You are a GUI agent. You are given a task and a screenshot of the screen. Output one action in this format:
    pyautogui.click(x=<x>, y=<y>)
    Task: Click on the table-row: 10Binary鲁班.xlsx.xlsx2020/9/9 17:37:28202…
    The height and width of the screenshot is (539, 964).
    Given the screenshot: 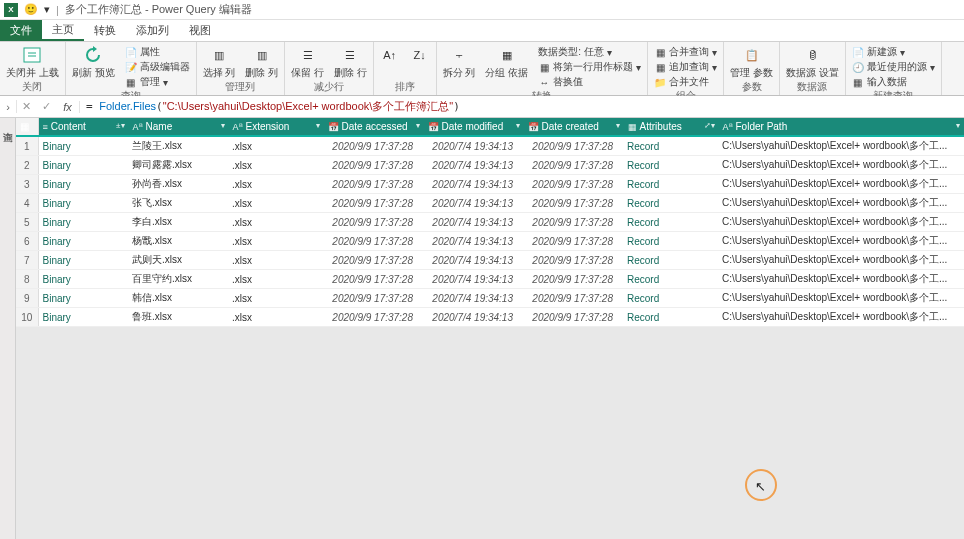 What is the action you would take?
    pyautogui.click(x=490, y=318)
    